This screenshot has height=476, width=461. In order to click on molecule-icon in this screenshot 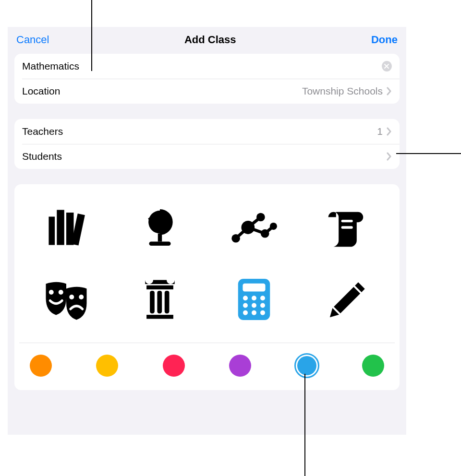, I will do `click(254, 227)`.